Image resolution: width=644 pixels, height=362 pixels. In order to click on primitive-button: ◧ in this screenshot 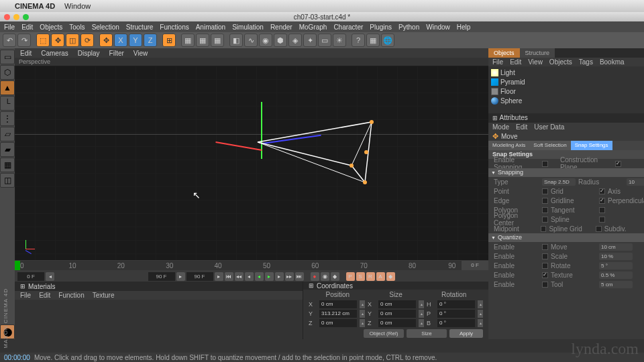, I will do `click(236, 40)`.